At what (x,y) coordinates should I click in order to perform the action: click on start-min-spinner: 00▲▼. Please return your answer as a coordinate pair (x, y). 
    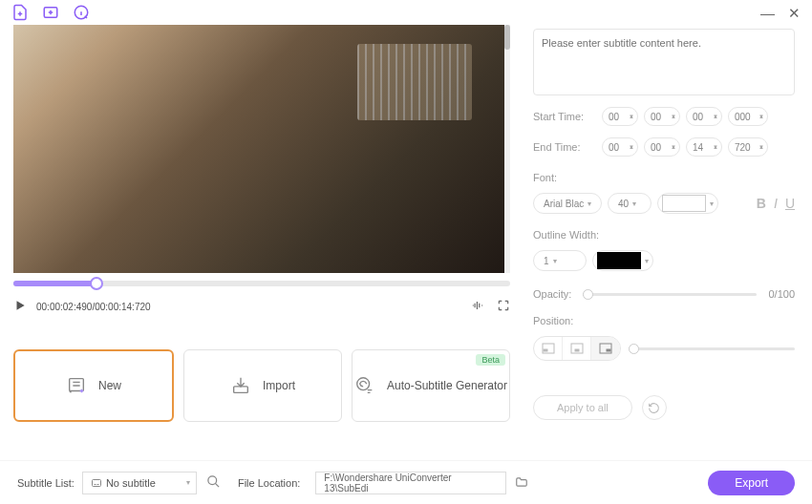
    Looking at the image, I should click on (662, 116).